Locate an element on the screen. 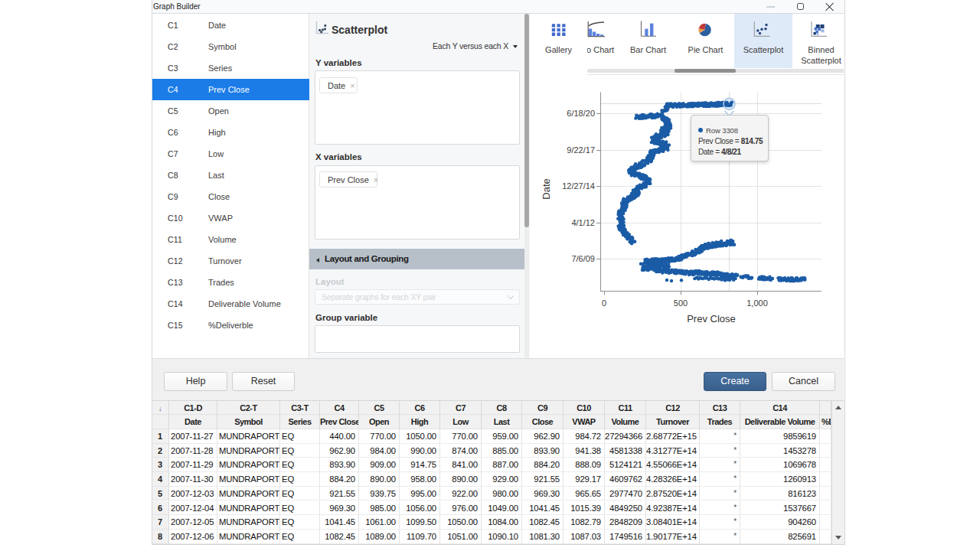  svg-text: 12/27/14 is located at coordinates (579, 186).